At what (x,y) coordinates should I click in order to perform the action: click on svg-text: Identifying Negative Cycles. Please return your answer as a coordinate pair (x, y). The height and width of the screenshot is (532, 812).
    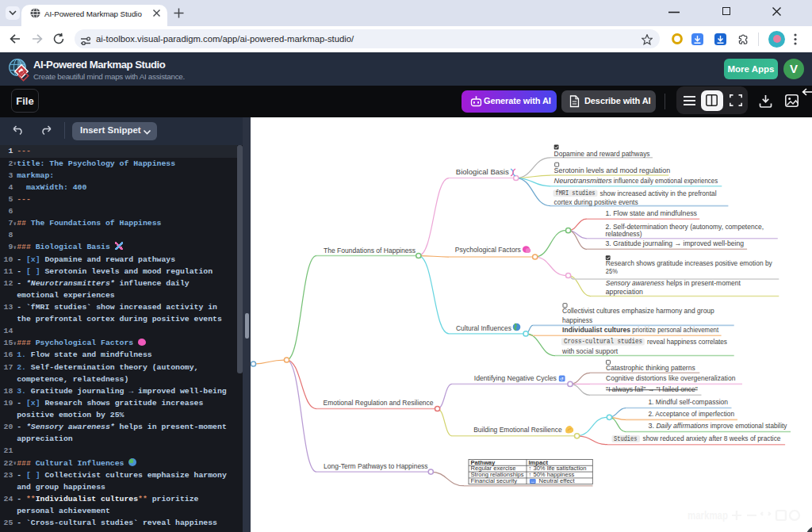
    Looking at the image, I should click on (515, 378).